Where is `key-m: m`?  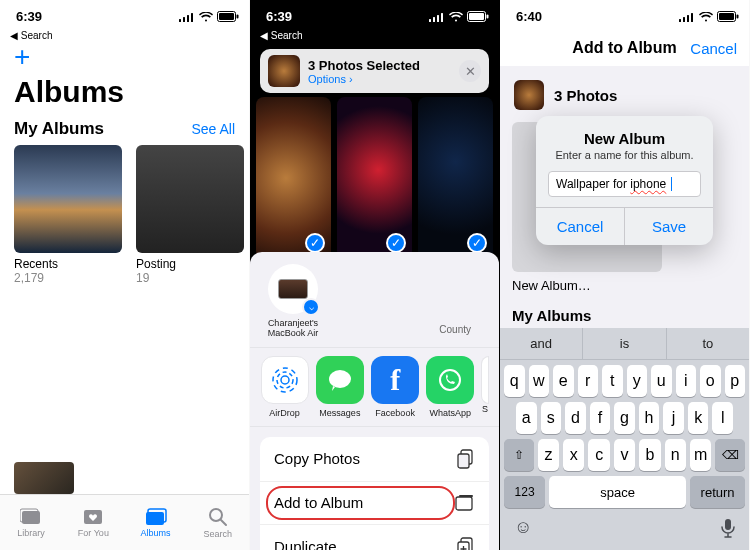 key-m: m is located at coordinates (700, 455).